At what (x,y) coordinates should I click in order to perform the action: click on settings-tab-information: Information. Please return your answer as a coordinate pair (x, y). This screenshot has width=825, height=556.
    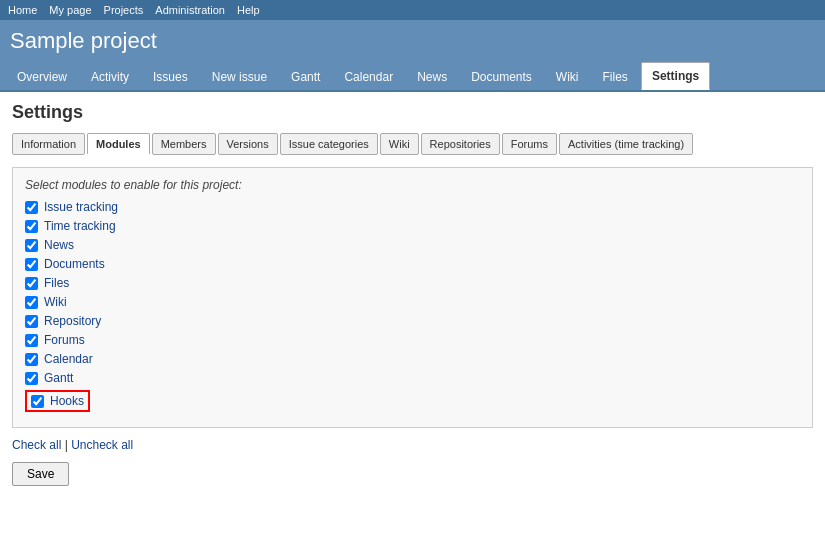
    Looking at the image, I should click on (48, 144).